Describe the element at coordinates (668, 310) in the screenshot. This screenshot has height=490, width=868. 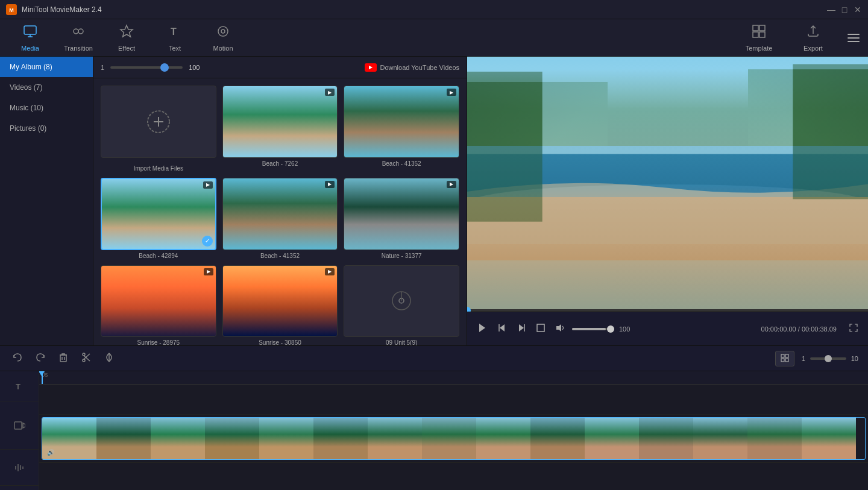
I see `preview-progress-bar` at that location.